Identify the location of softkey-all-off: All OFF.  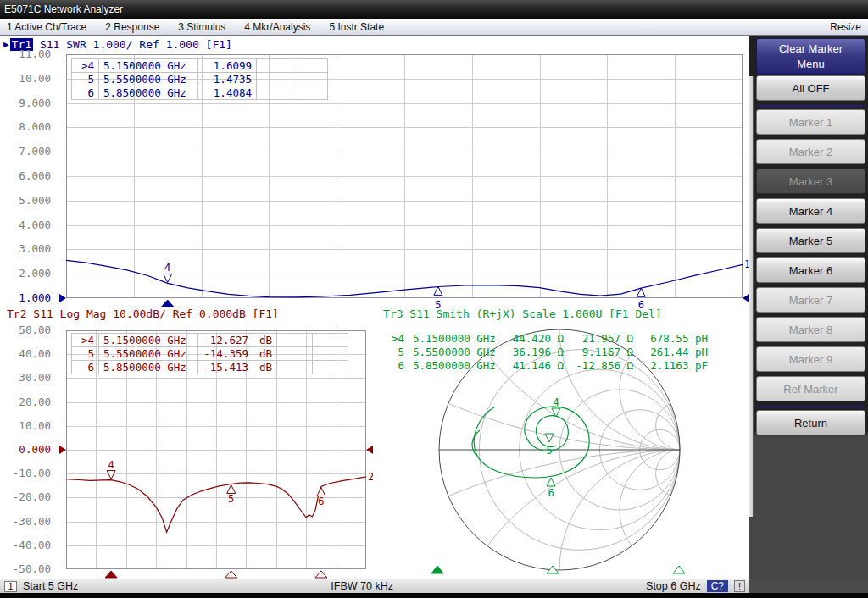
(810, 88).